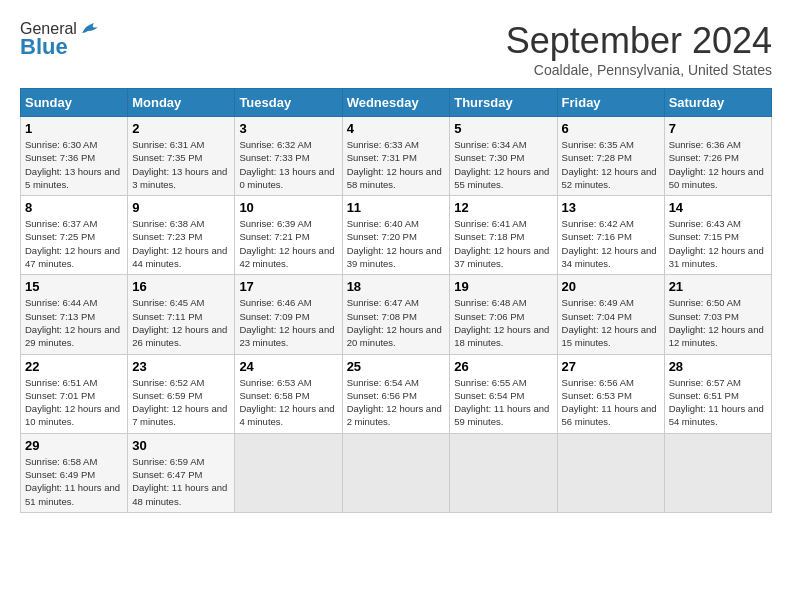 The width and height of the screenshot is (792, 612). Describe the element at coordinates (181, 322) in the screenshot. I see `day-info: Sunrise: 6:45 AM Sunset: 7:11 PM Dayligh…` at that location.